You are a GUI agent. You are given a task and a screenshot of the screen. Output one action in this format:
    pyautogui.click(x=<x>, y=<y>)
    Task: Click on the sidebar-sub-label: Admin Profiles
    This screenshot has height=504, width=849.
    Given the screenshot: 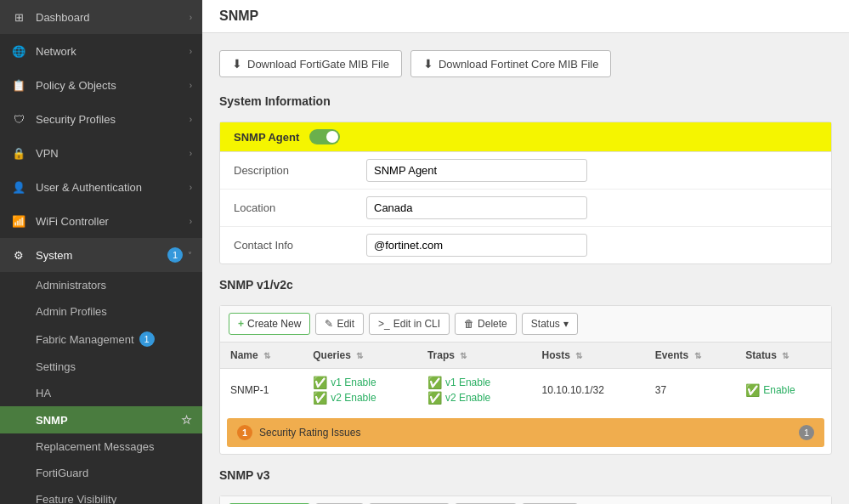 What is the action you would take?
    pyautogui.click(x=71, y=311)
    